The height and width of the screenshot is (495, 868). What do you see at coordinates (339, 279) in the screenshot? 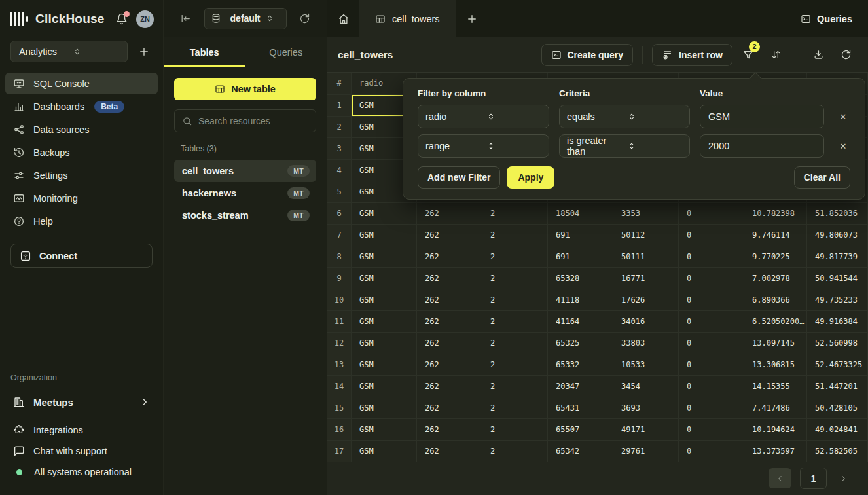
I see `row-number: 9` at bounding box center [339, 279].